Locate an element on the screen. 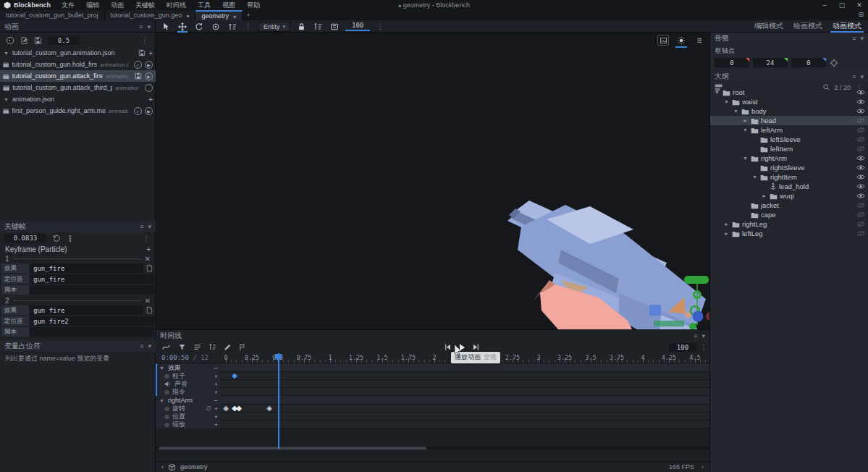  track-lane-旋转: ◆◆◆◈ is located at coordinates (465, 408).